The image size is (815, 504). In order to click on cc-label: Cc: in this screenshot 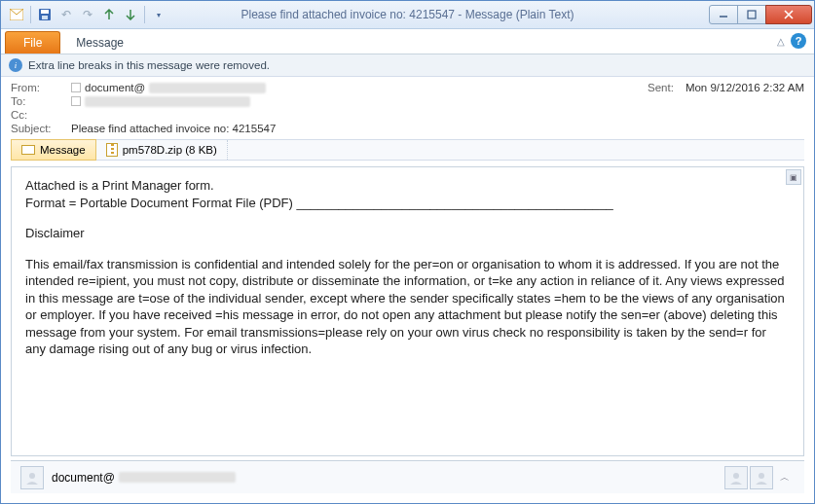, I will do `click(41, 115)`.